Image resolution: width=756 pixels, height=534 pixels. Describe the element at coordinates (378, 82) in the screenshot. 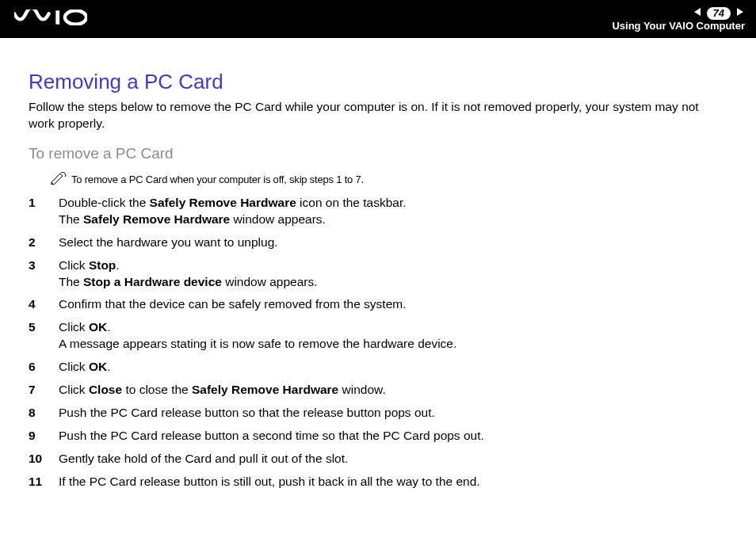

I see `page-title: Removing a PC Card` at that location.